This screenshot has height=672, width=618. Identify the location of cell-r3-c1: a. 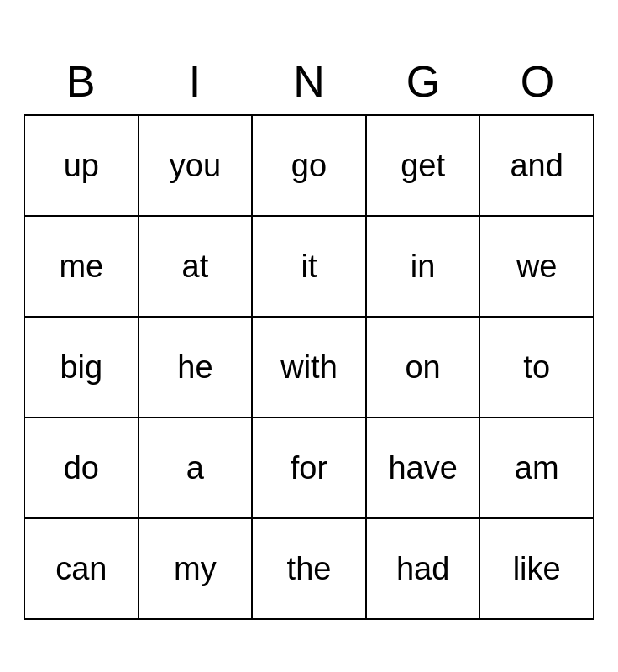
(196, 469).